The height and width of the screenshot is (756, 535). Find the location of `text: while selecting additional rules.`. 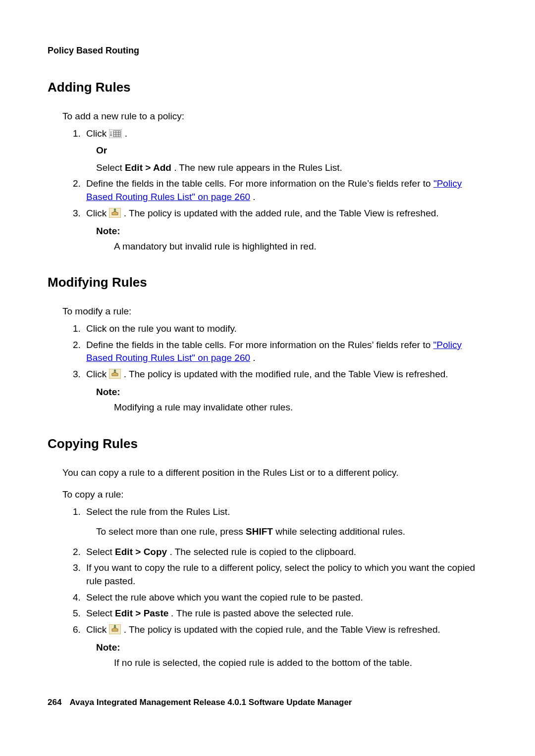

text: while selecting additional rules. is located at coordinates (340, 532).